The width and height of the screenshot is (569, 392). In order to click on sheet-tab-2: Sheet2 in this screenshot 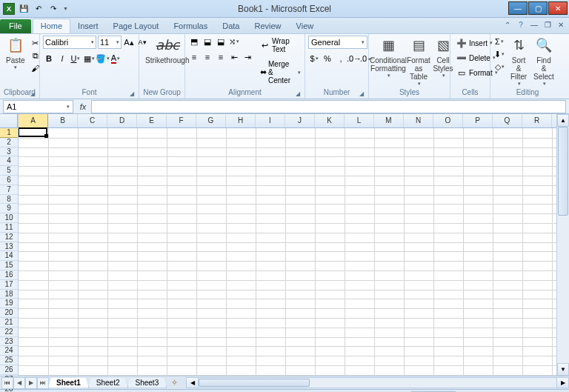, I will do `click(108, 383)`.